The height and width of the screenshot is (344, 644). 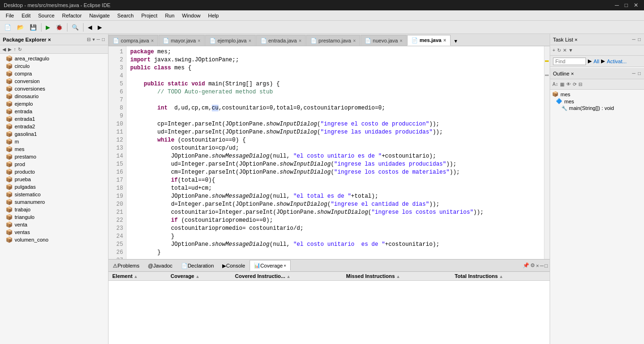 What do you see at coordinates (597, 108) in the screenshot?
I see `outline-item-main-method: 🔧 main(String[]) : void` at bounding box center [597, 108].